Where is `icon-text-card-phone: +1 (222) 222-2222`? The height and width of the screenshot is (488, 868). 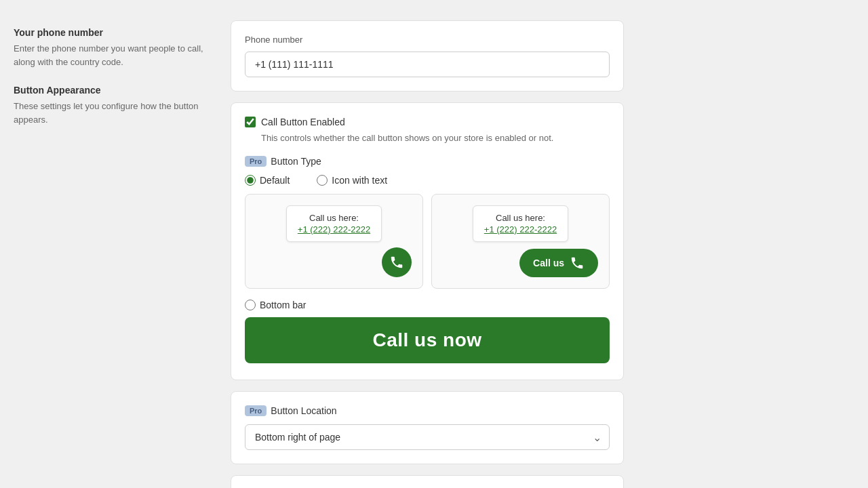 icon-text-card-phone: +1 (222) 222-2222 is located at coordinates (521, 229).